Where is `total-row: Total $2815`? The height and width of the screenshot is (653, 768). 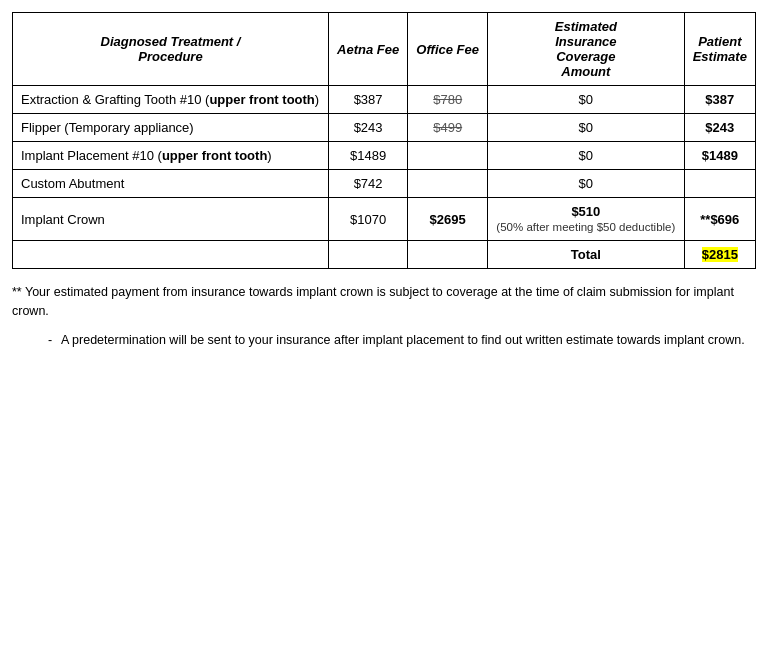
total-row: Total $2815 is located at coordinates (384, 255).